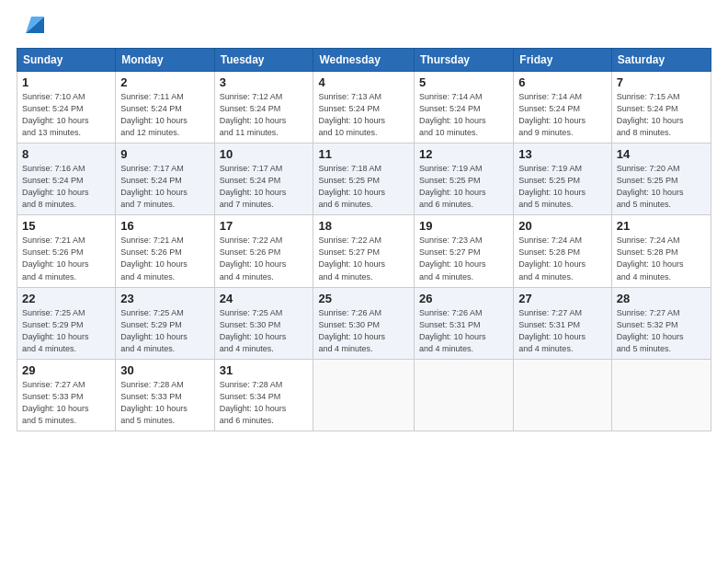 This screenshot has height=563, width=728. I want to click on calendar-cell: 22Sunrise: 7:25 AM Sunset: 5:29 PM Dayli…, so click(66, 323).